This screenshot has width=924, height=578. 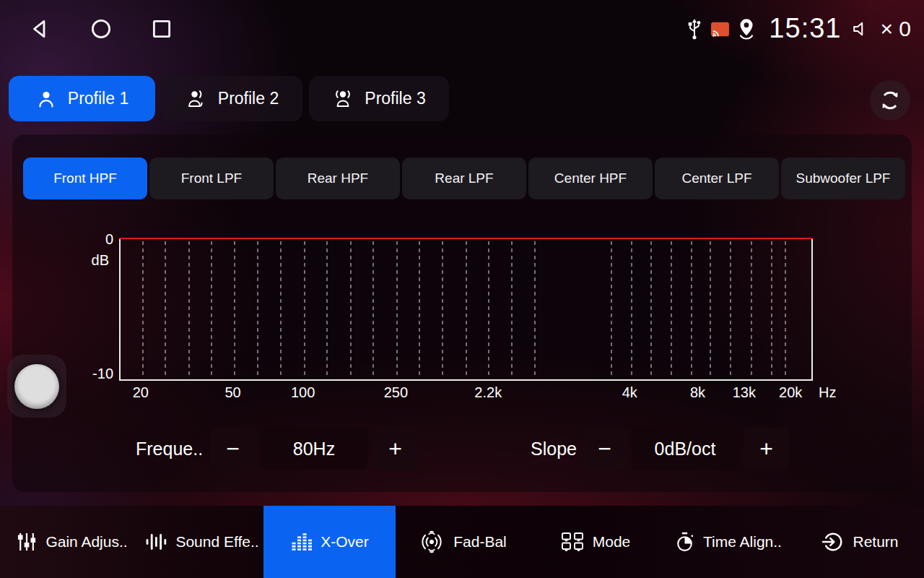 What do you see at coordinates (72, 542) in the screenshot?
I see `nav-gain-adjust: Gain Adjus..` at bounding box center [72, 542].